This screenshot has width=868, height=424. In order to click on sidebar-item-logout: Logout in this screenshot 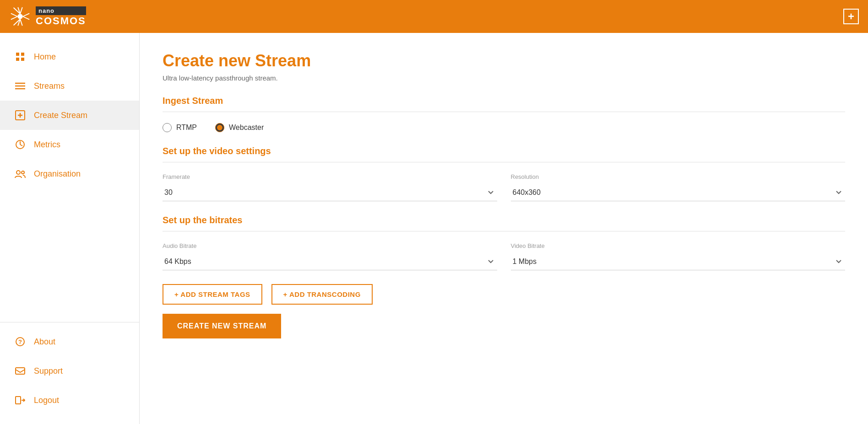, I will do `click(70, 400)`.